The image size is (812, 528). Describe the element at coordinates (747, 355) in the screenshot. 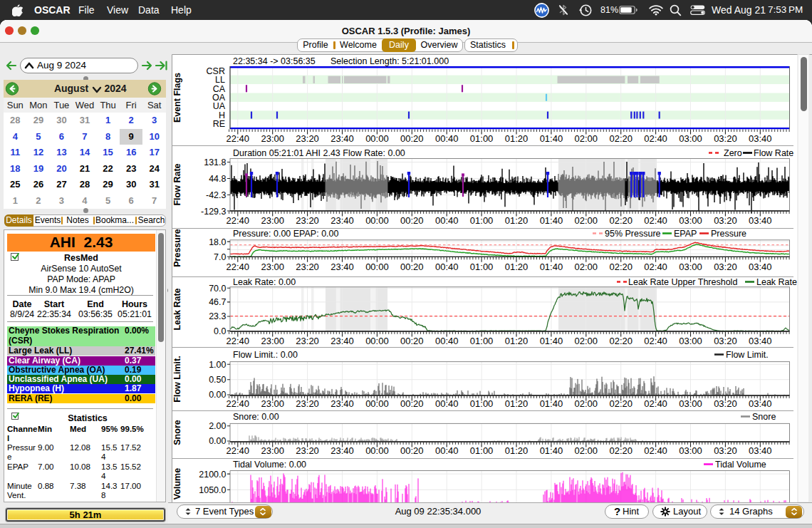

I see `svg-text: Flow Limit.` at that location.